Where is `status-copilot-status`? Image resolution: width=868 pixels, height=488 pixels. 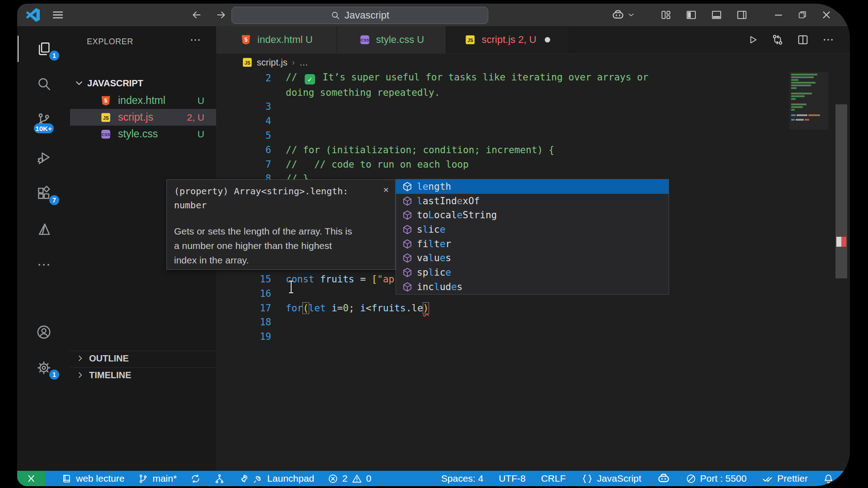 status-copilot-status is located at coordinates (664, 479).